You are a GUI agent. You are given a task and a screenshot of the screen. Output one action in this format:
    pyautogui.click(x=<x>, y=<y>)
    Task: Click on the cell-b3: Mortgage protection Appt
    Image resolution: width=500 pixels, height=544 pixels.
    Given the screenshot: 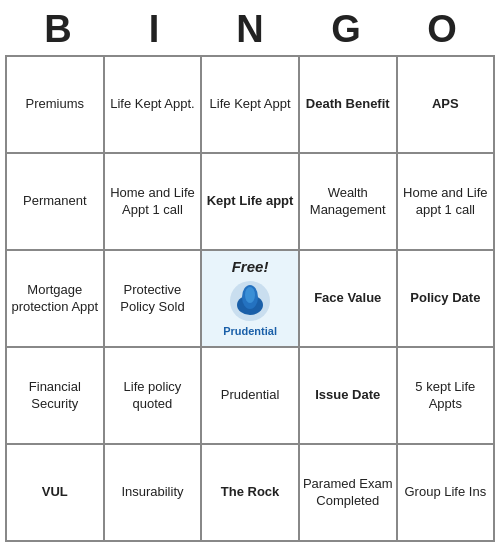 What is the action you would take?
    pyautogui.click(x=55, y=298)
    